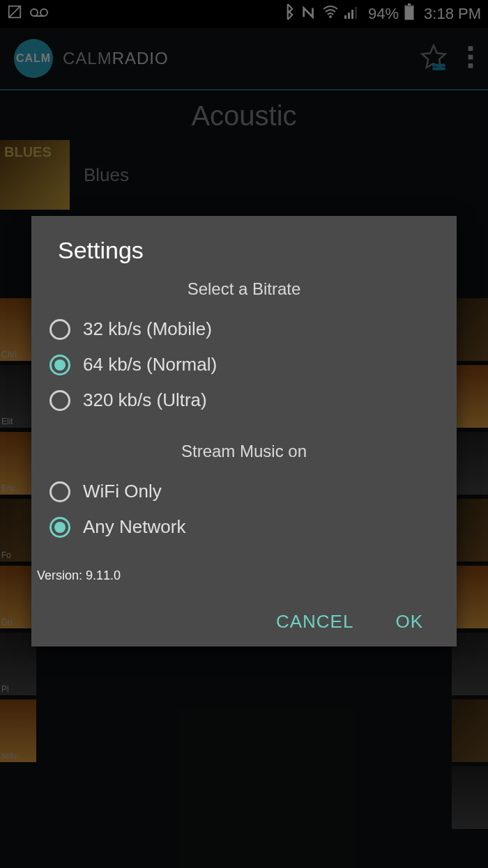 The image size is (488, 868). I want to click on bitrate-section-label: Select a Bitrate, so click(244, 289).